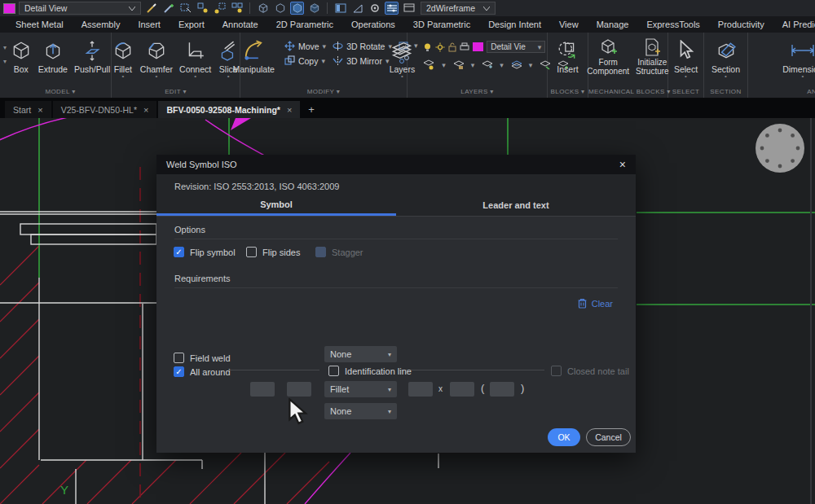  I want to click on move-button: Move▾, so click(305, 46).